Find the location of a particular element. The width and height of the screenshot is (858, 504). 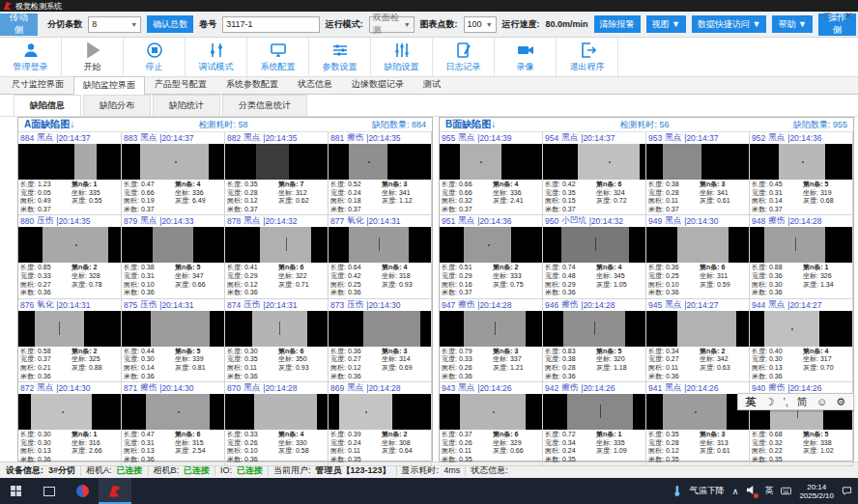

view-menu-button: 视图 ▼ is located at coordinates (667, 24).